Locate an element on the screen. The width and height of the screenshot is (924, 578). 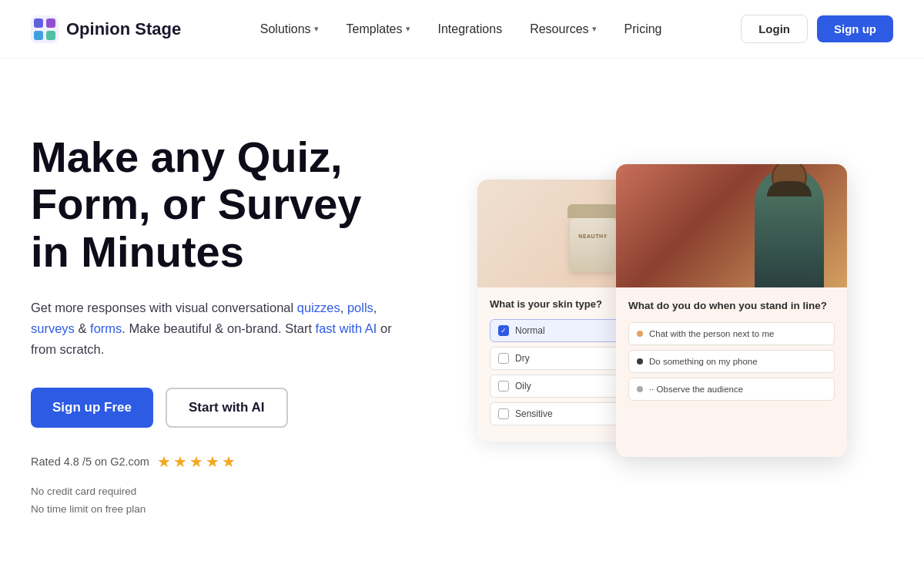
note-no-credit-card: No credit card required is located at coordinates (216, 492).